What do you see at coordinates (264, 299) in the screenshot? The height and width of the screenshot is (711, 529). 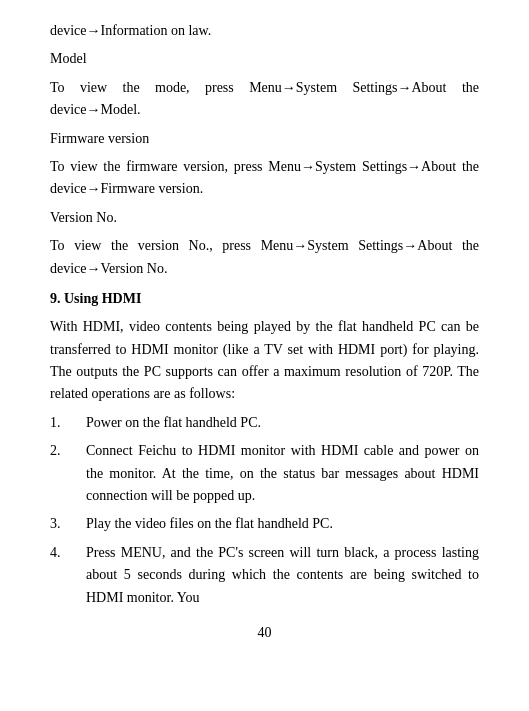 I see `heading-9: 9. Using HDMI` at bounding box center [264, 299].